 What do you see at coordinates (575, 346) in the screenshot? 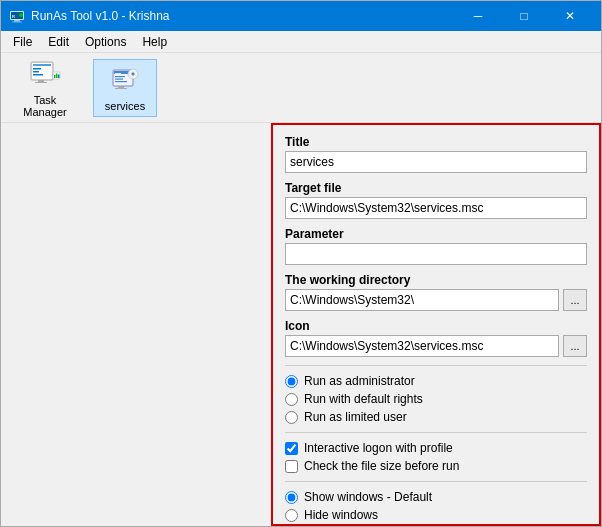
I see `icon-browse-button: ...` at bounding box center [575, 346].